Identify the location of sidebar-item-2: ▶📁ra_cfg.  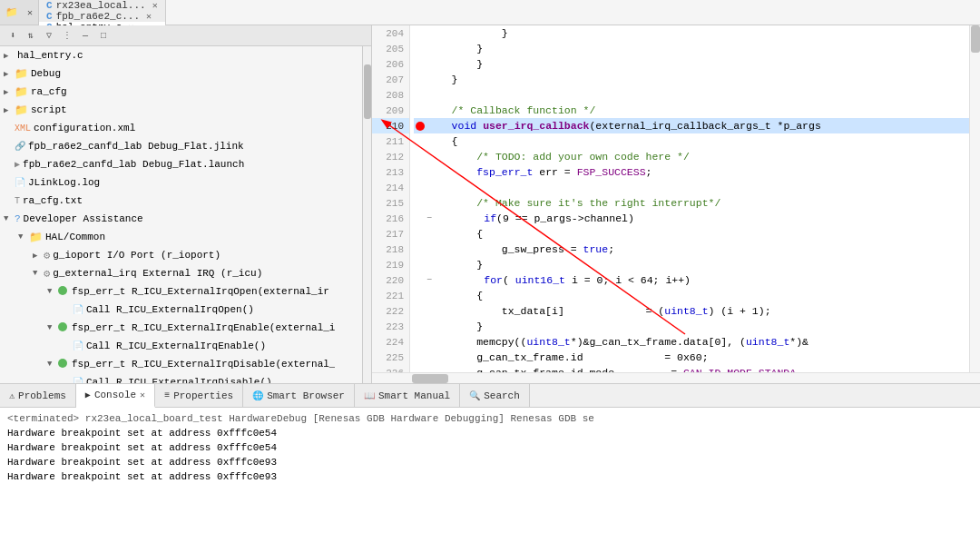
(181, 92).